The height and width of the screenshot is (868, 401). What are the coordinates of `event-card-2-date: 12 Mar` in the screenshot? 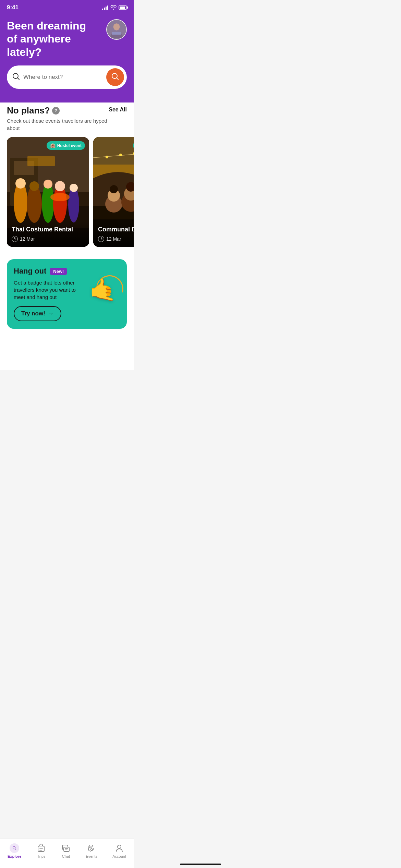 It's located at (116, 239).